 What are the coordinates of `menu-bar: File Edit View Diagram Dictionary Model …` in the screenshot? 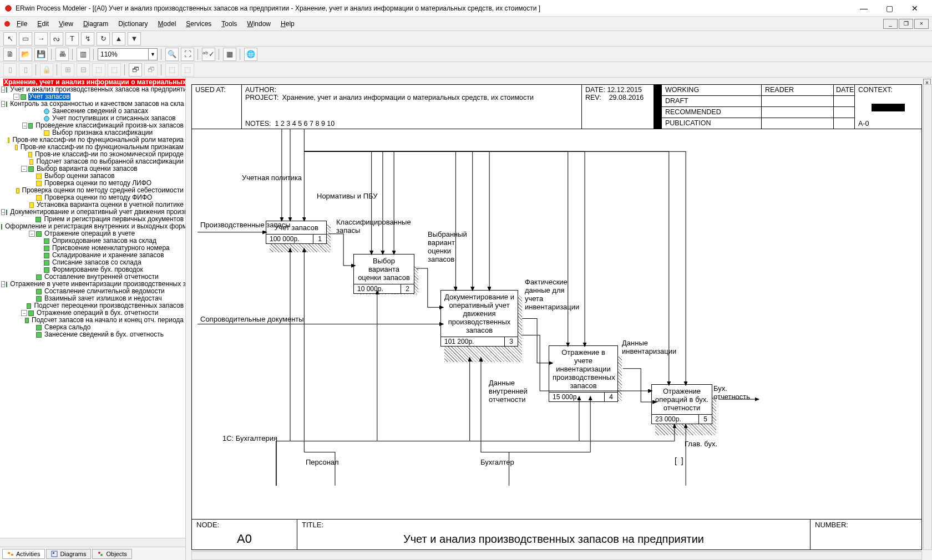 It's located at (466, 24).